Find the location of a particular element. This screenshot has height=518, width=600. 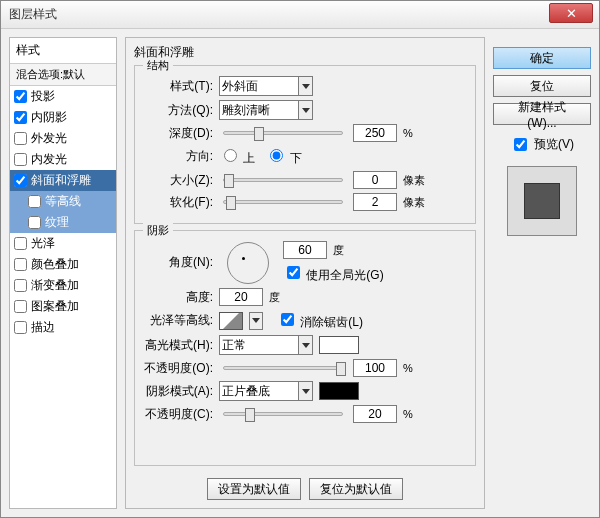

make-default-button: 设置为默认值 is located at coordinates (254, 489).